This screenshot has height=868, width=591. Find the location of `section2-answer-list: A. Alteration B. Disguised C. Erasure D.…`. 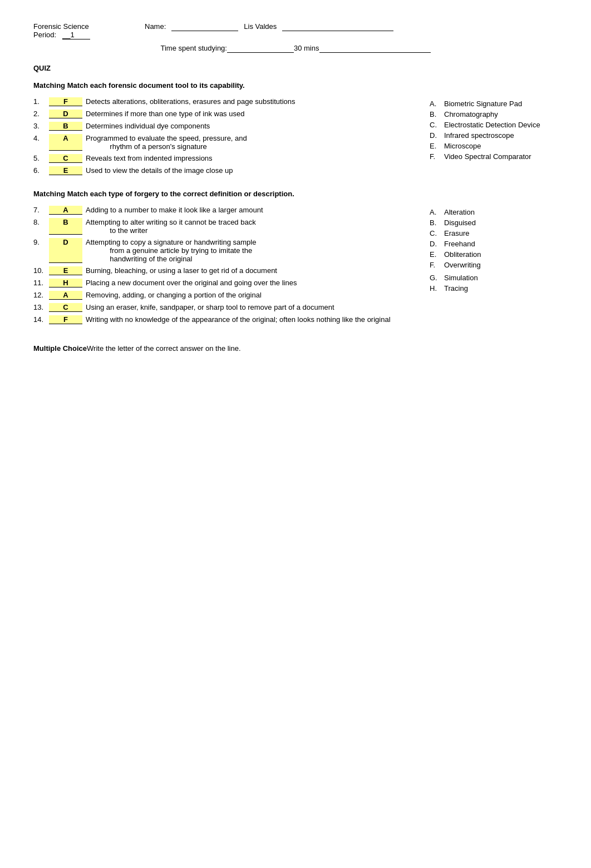

section2-answer-list: A. Alteration B. Disguised C. Erasure D.… is located at coordinates (494, 250).